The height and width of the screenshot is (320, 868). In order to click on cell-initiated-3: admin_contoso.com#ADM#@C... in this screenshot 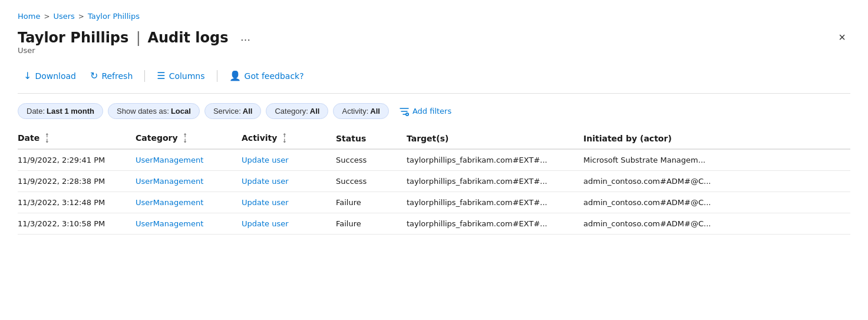, I will do `click(717, 224)`.